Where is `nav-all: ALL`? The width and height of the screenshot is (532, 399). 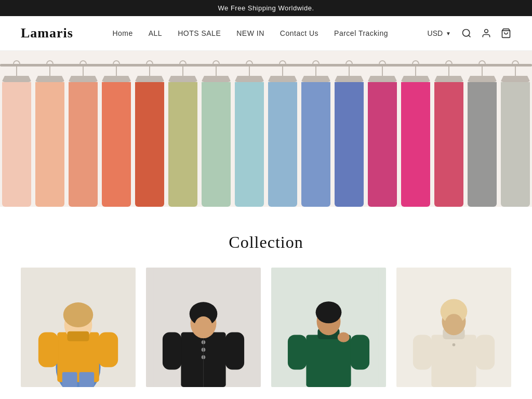
nav-all: ALL is located at coordinates (155, 33).